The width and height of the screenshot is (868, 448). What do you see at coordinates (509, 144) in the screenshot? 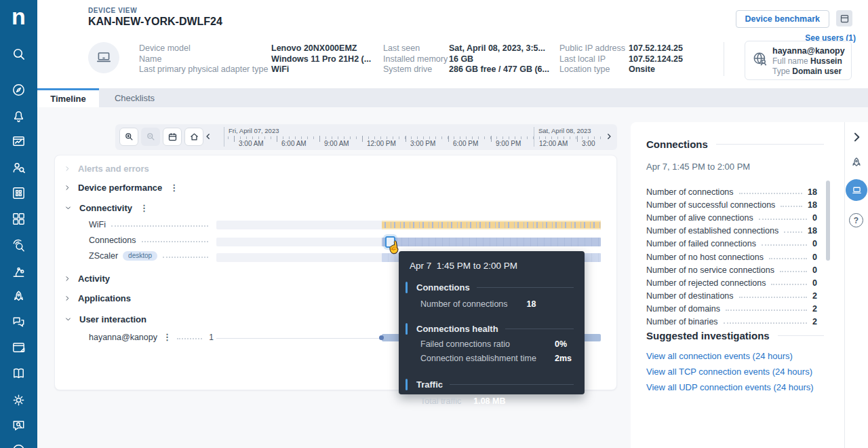
I see `axis-tick-label: 9:00 PM` at bounding box center [509, 144].